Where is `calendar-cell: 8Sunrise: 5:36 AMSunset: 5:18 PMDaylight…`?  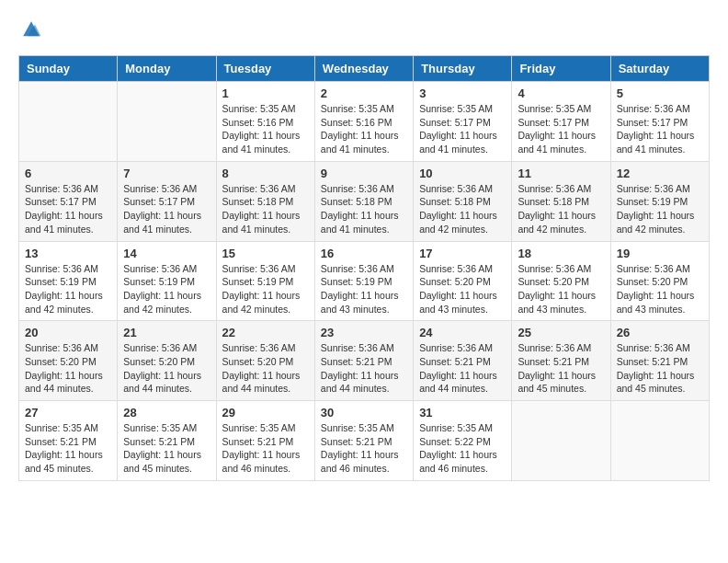 calendar-cell: 8Sunrise: 5:36 AMSunset: 5:18 PMDaylight… is located at coordinates (265, 201).